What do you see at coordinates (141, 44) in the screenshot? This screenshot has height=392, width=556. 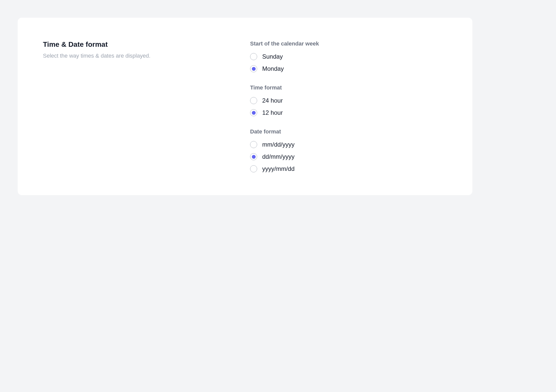 I see `section-title: Time & Date format` at bounding box center [141, 44].